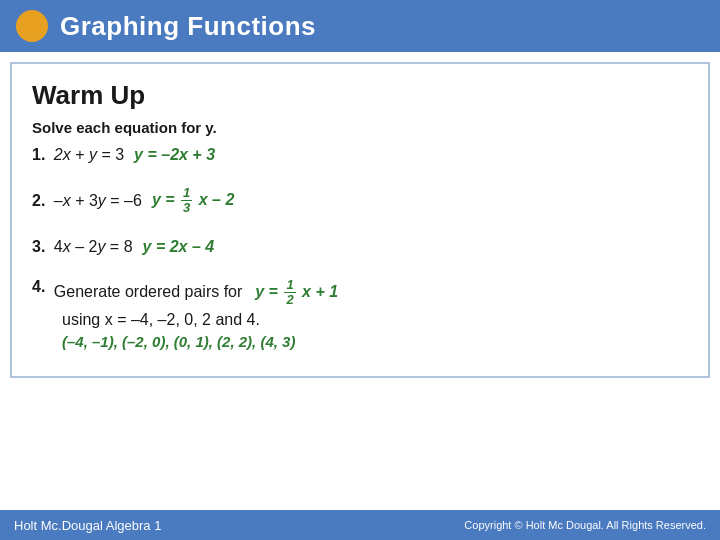 Image resolution: width=720 pixels, height=540 pixels. I want to click on problem-3-text: 4x – 2y = 8, so click(94, 247).